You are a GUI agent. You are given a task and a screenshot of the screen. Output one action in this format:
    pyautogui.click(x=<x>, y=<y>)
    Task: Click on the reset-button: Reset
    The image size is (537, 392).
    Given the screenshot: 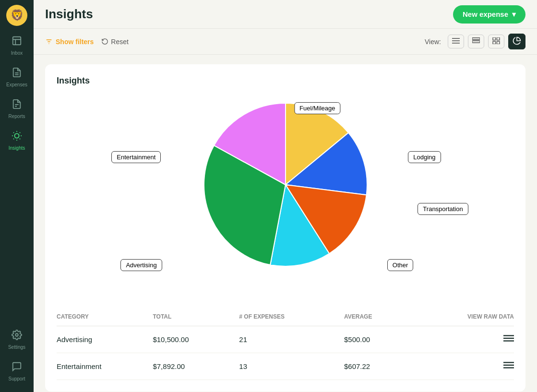 What is the action you would take?
    pyautogui.click(x=115, y=42)
    